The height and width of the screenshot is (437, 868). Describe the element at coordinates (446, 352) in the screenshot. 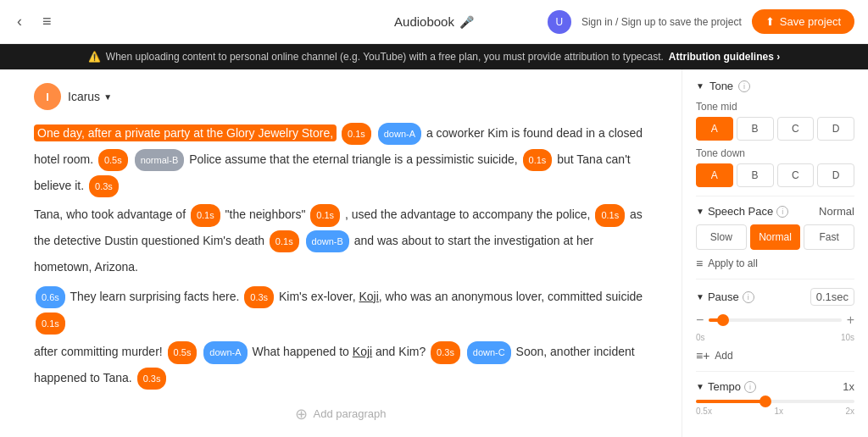

I see `tag-0.3s-3: 0.3s` at that location.